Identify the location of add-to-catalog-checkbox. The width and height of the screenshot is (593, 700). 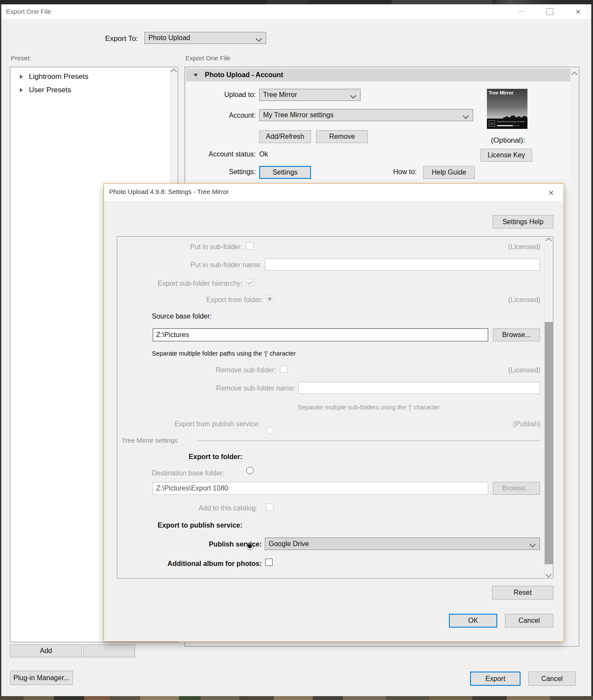
(270, 507).